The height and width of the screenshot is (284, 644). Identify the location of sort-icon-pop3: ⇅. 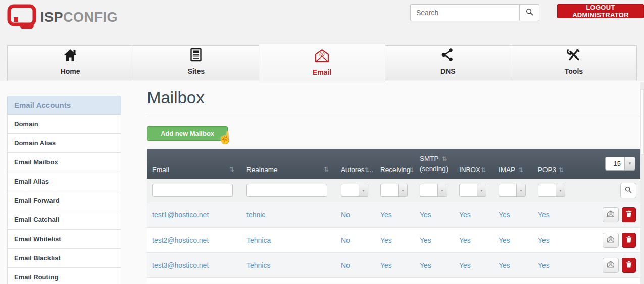
(561, 170).